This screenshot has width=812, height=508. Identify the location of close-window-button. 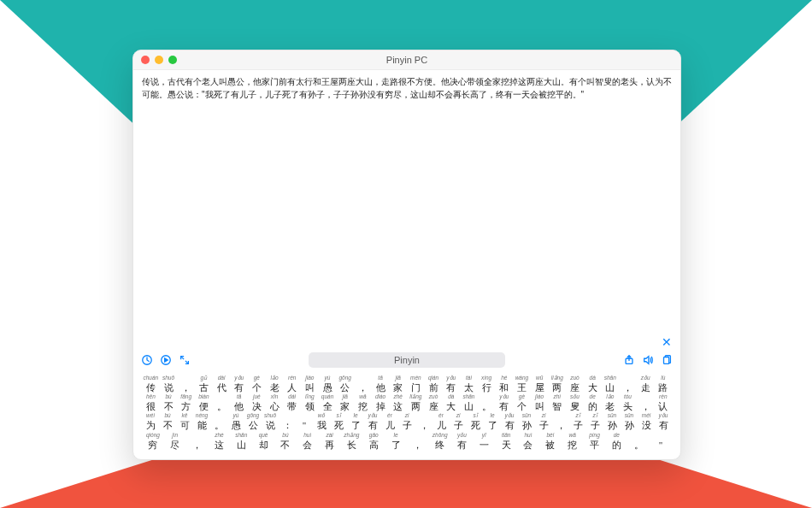
(145, 60).